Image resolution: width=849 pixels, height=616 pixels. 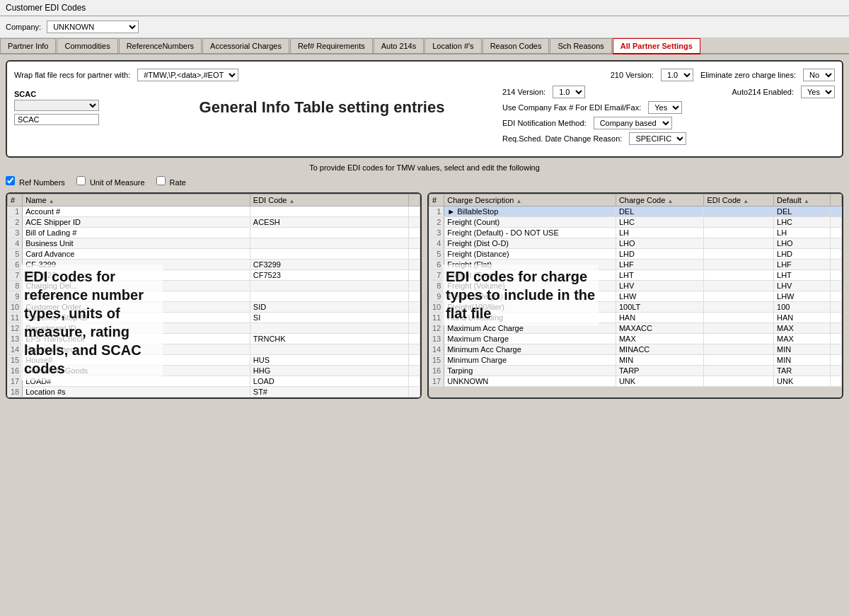 I want to click on row-num: 9, so click(x=437, y=297).